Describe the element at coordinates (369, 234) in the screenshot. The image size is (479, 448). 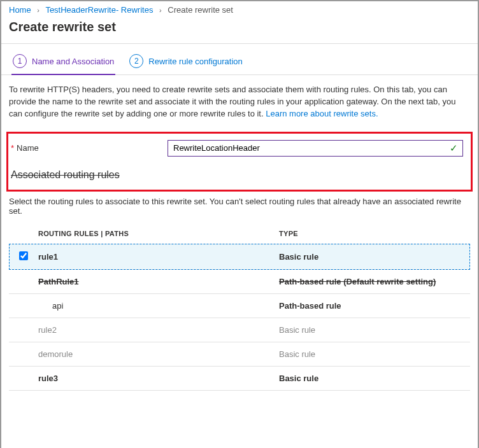
I see `column-type-header: TYPE` at that location.